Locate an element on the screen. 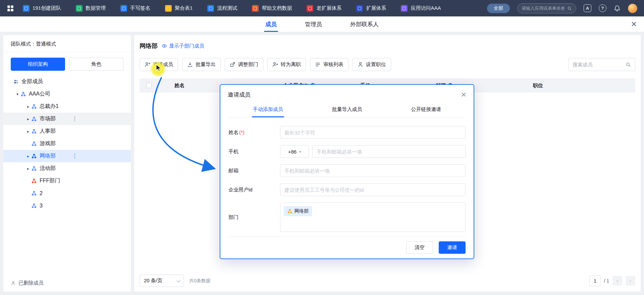 This screenshot has height=295, width=644. name-input is located at coordinates (373, 132).